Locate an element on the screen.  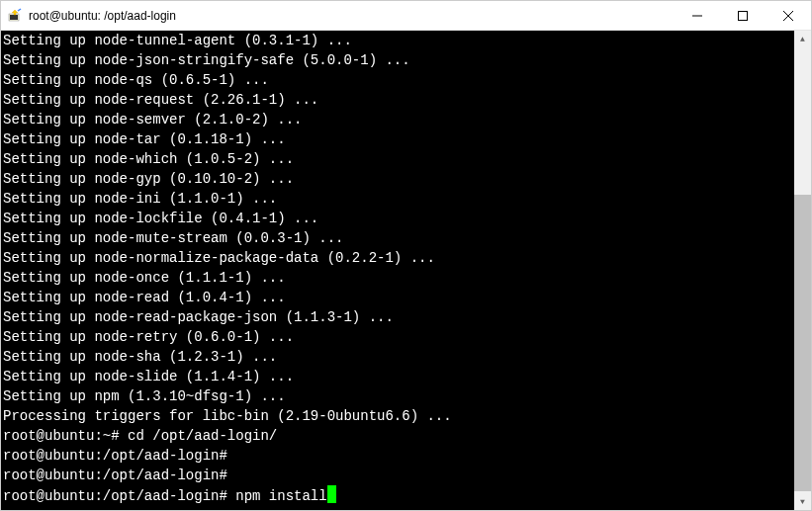
close-button is located at coordinates (788, 16).